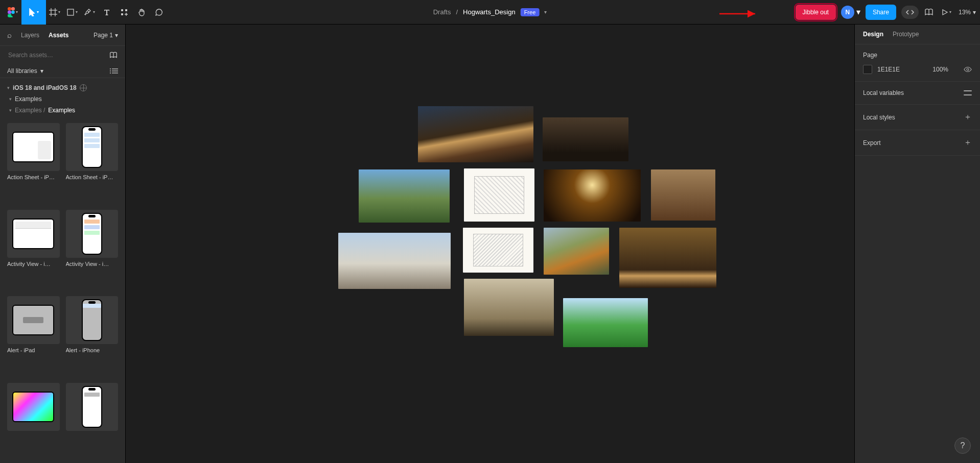  I want to click on tab-design: Design, so click(873, 34).